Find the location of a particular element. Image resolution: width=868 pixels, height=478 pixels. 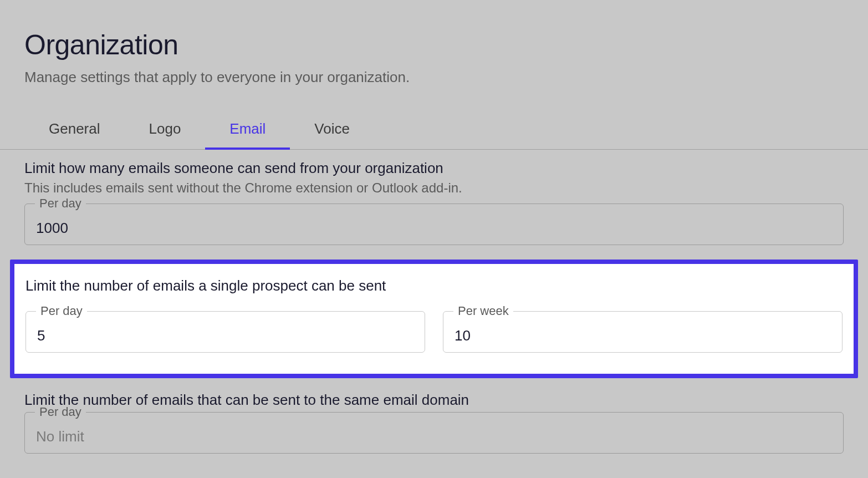

page-title: Organization is located at coordinates (434, 45).